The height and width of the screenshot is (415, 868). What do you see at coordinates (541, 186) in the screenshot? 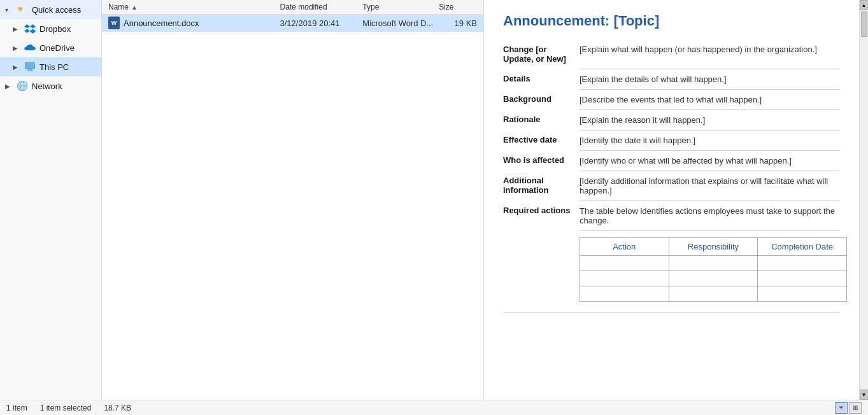
I see `doc-field-label: Additional information` at bounding box center [541, 186].